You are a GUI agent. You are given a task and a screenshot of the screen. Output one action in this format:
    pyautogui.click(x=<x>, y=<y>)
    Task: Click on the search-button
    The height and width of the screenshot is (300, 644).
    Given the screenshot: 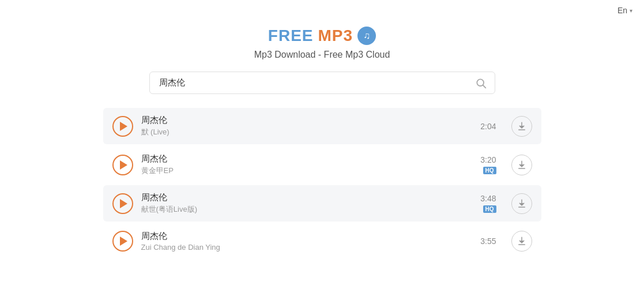 What is the action you would take?
    pyautogui.click(x=481, y=83)
    